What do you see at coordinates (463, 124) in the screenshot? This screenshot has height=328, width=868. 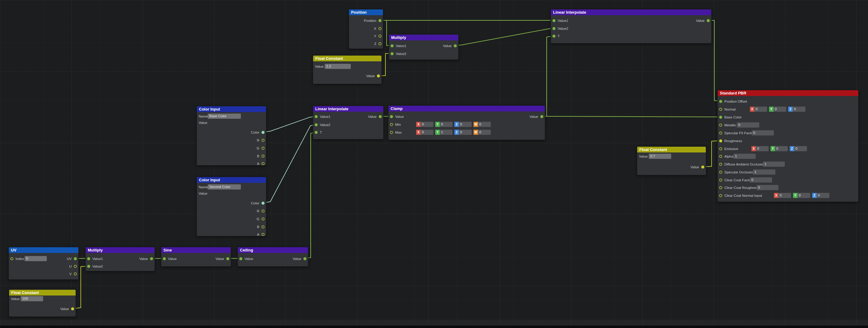 I see `field-min-z: Z0` at bounding box center [463, 124].